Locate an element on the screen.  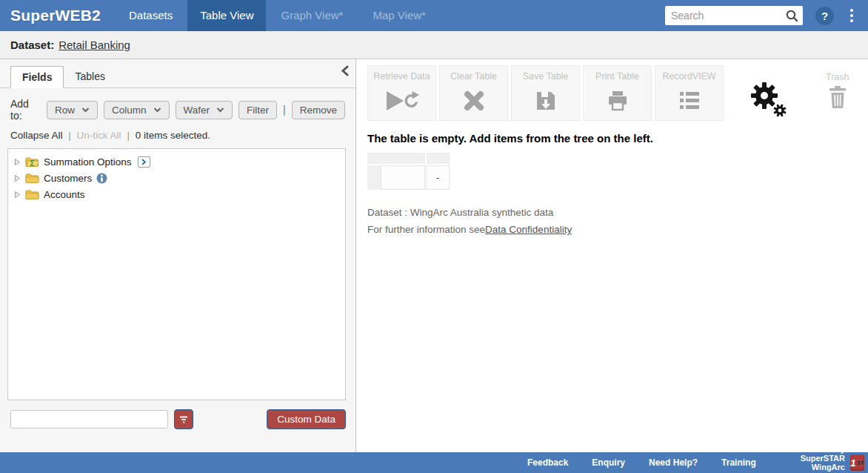
dataset-link: Retail Banking is located at coordinates (95, 44).